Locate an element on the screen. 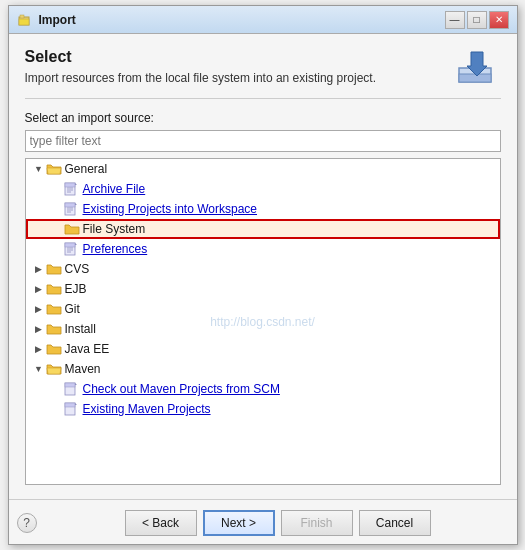  expand-javaee-icon is located at coordinates (39, 349).